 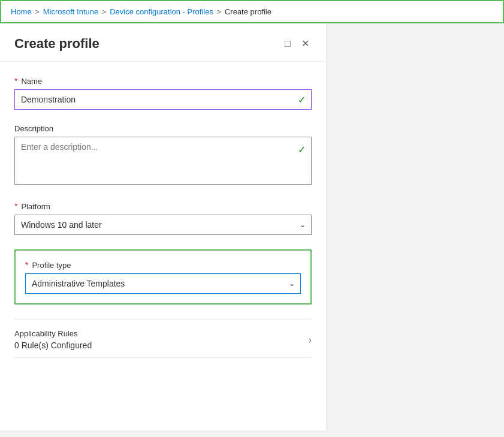 I want to click on name-input, so click(x=163, y=100).